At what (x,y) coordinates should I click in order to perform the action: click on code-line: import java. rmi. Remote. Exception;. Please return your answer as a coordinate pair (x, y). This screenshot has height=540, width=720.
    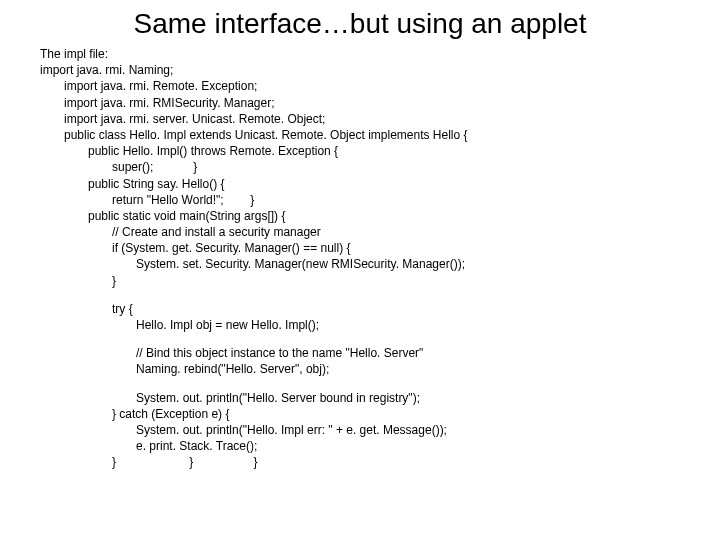
    Looking at the image, I should click on (372, 86).